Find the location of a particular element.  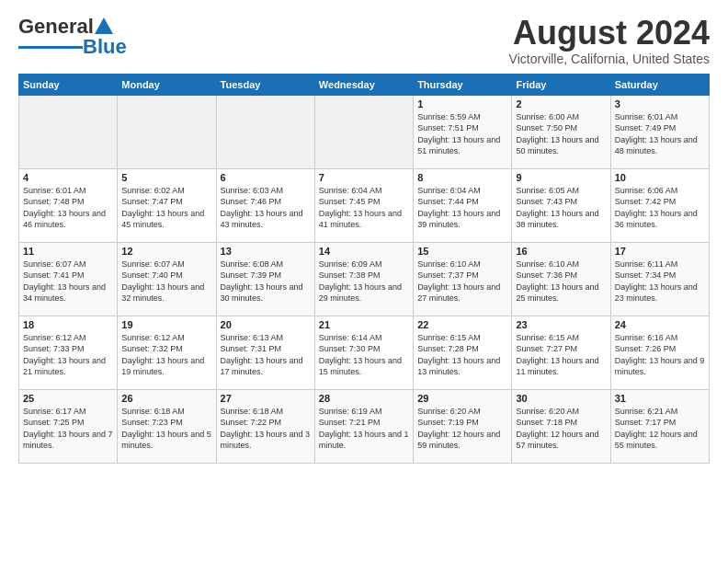

day-number: 10 is located at coordinates (660, 178).